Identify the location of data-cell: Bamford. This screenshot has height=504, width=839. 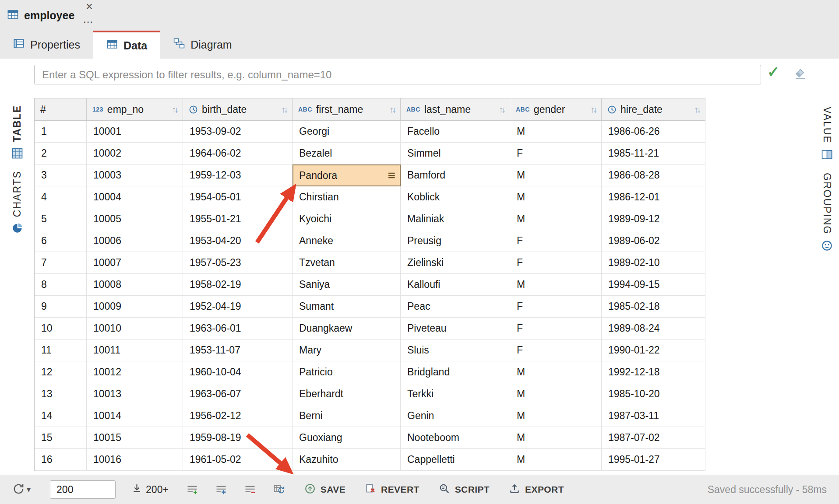
(455, 175).